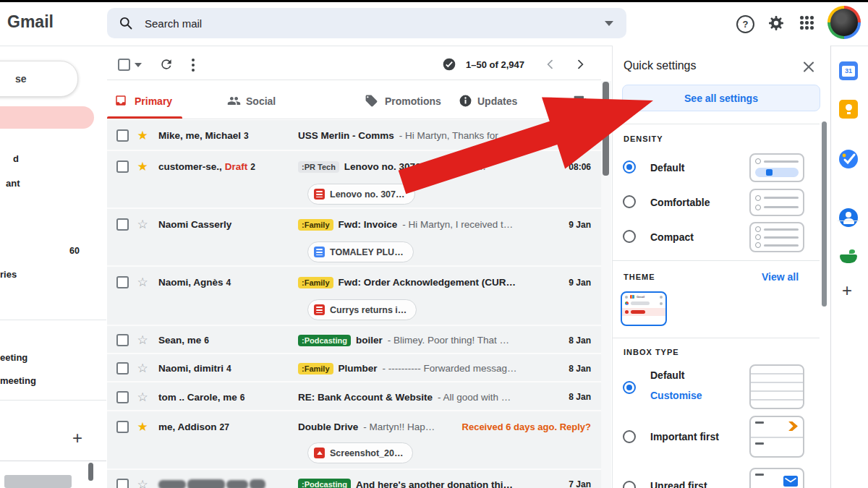  What do you see at coordinates (629, 388) in the screenshot?
I see `radio-inbox-default` at bounding box center [629, 388].